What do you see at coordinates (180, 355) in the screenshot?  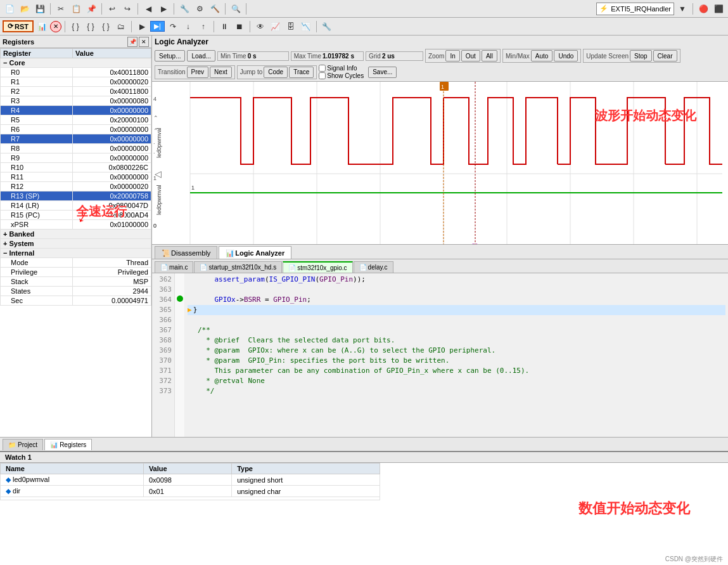 I see `breakpoint-gutter` at bounding box center [180, 355].